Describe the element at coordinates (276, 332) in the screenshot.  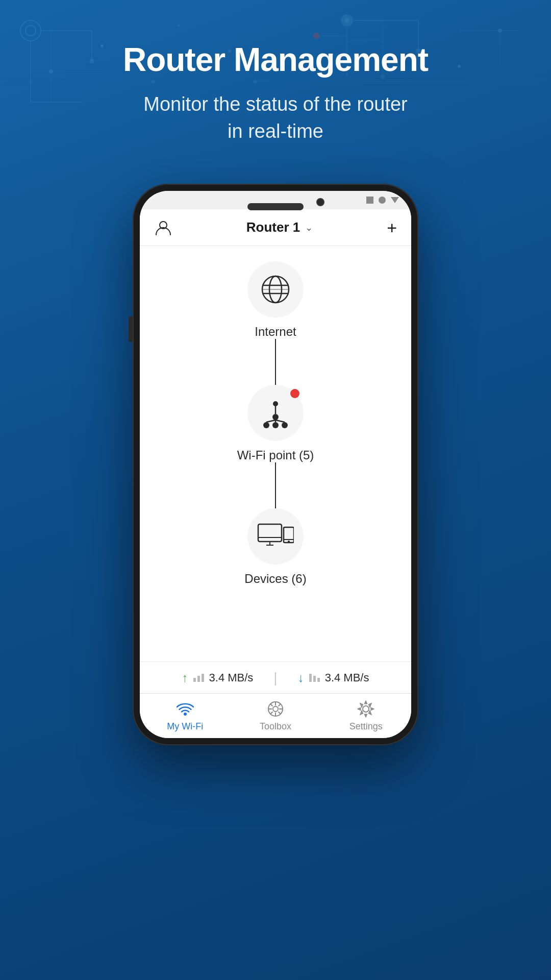
I see `internet-label: Internet` at that location.